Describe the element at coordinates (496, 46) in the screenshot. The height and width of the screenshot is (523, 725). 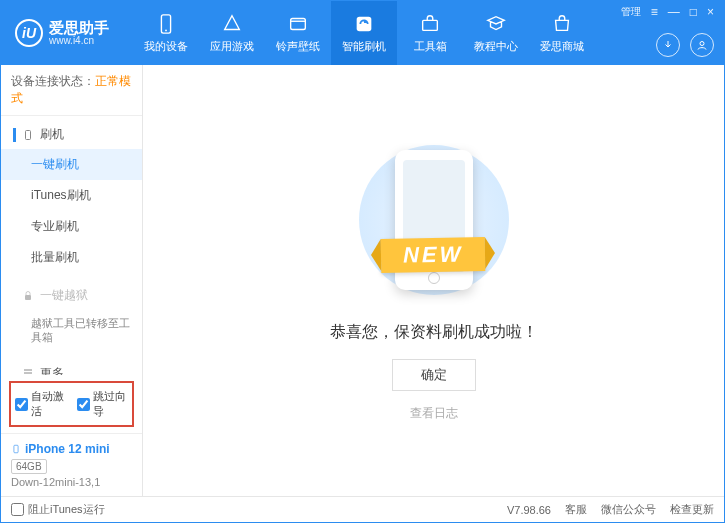
I see `nav-label: 教程中心` at that location.